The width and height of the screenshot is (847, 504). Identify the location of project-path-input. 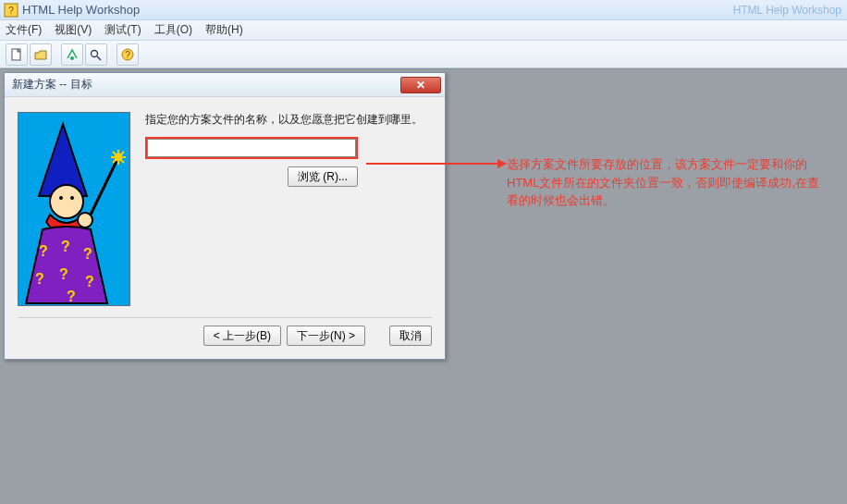
(252, 148).